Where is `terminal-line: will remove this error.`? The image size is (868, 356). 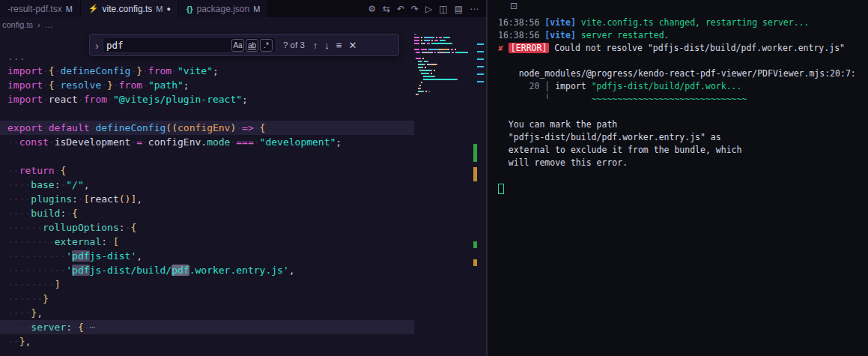
terminal-line: will remove this error. is located at coordinates (683, 163).